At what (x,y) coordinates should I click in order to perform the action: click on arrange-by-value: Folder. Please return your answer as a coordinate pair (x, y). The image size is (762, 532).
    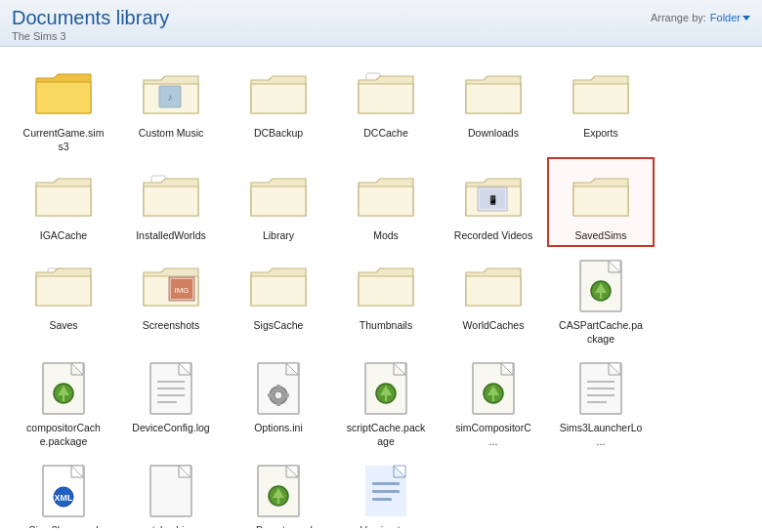
    Looking at the image, I should click on (731, 18).